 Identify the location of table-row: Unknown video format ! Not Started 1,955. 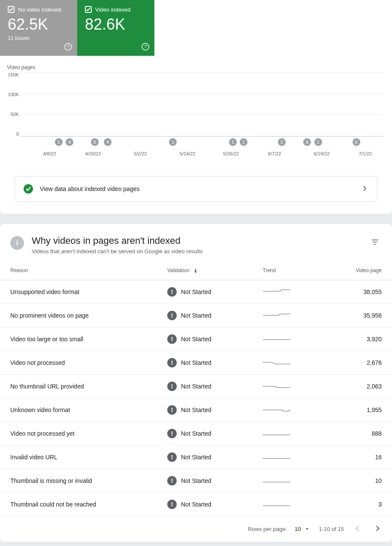
(196, 410).